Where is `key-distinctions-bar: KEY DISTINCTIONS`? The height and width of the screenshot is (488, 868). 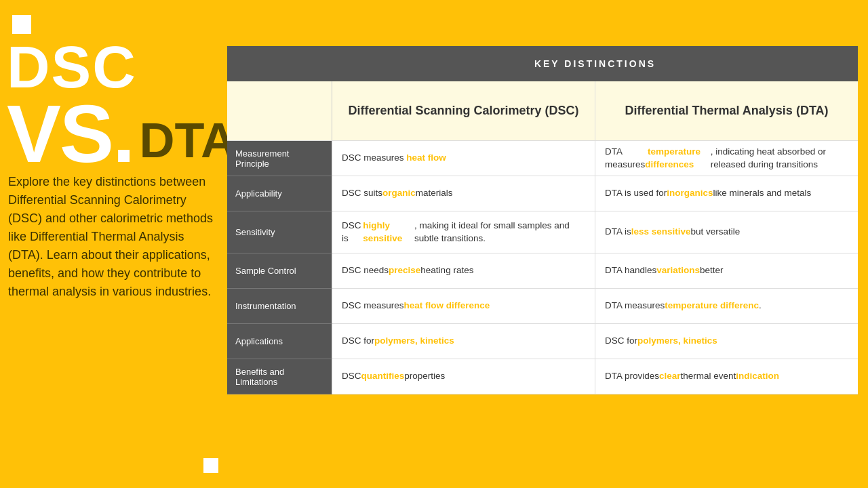
key-distinctions-bar: KEY DISTINCTIONS is located at coordinates (595, 64).